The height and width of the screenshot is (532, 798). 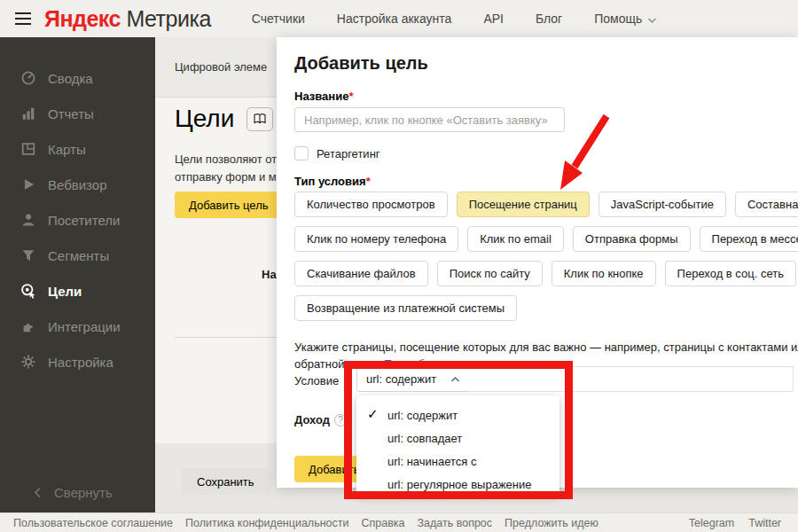 I want to click on url-condition-dropdown-menu: ✓url: содержитurl: совпадаетurl: начинае…, so click(x=458, y=445).